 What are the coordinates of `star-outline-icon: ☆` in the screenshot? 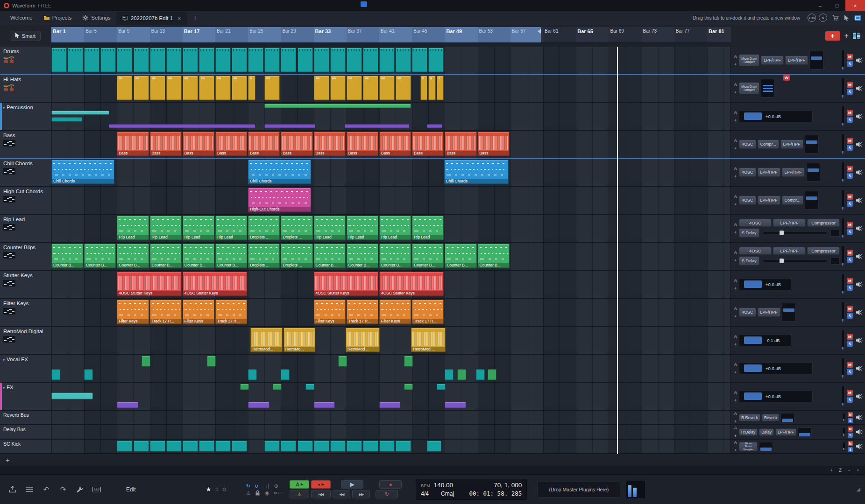 It's located at (217, 489).